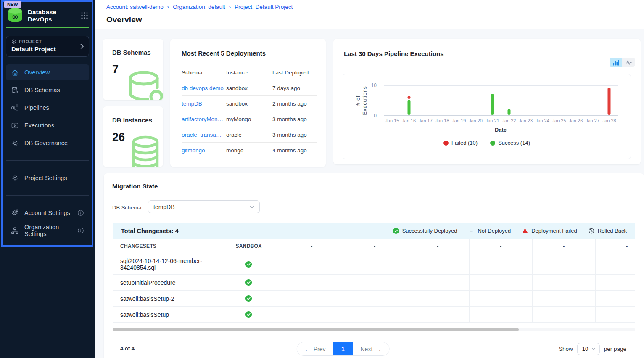  Describe the element at coordinates (15, 72) in the screenshot. I see `home-icon` at that location.